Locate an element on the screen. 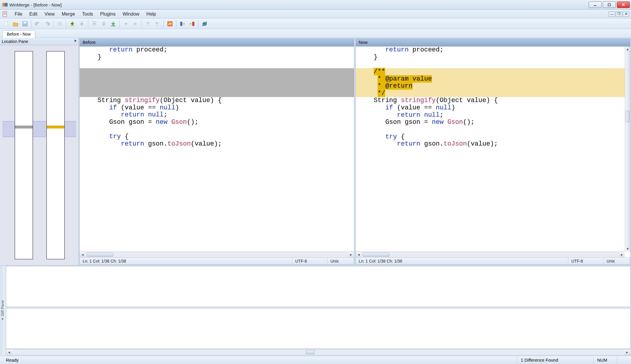 The width and height of the screenshot is (631, 364). right-vscroll-up-arrow: ▲ is located at coordinates (627, 49).